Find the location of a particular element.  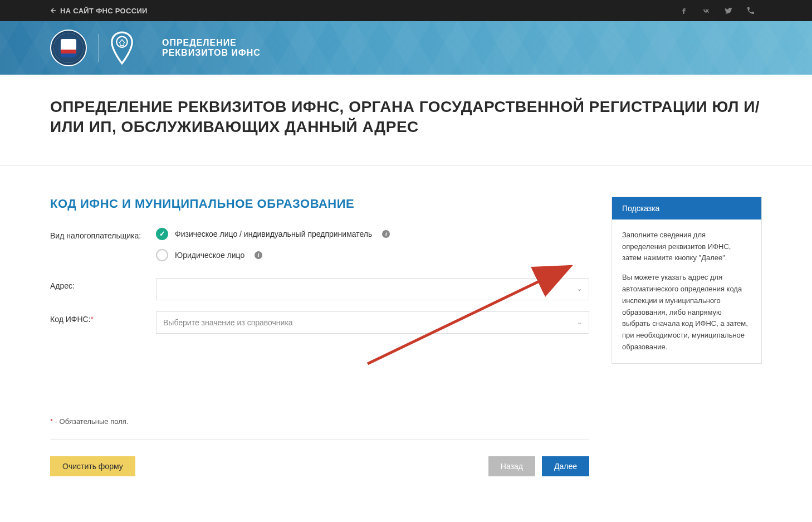

actions: Очистить форму Назад Далее is located at coordinates (320, 466).